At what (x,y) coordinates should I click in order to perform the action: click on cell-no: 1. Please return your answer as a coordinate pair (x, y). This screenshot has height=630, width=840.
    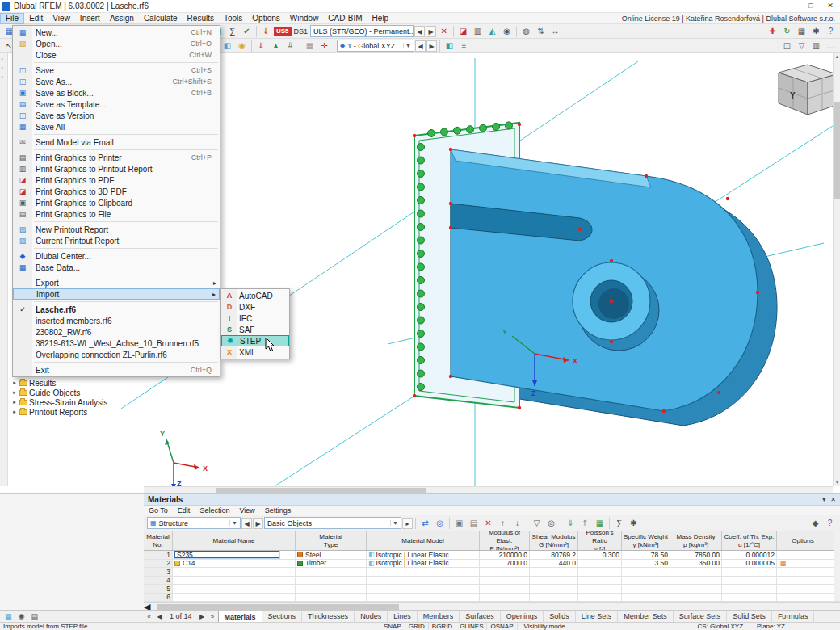
    Looking at the image, I should click on (158, 555).